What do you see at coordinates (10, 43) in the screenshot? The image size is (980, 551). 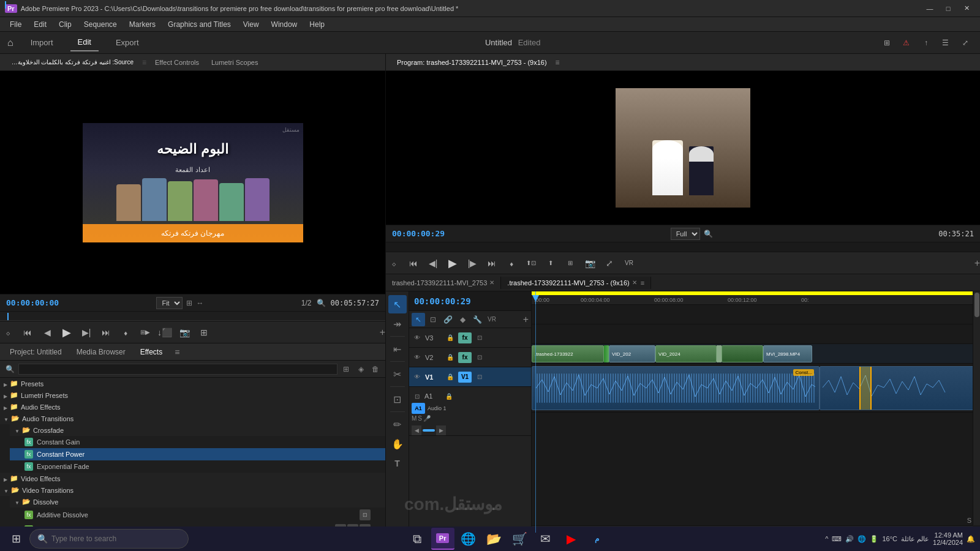 I see `home-icon: ⌂` at bounding box center [10, 43].